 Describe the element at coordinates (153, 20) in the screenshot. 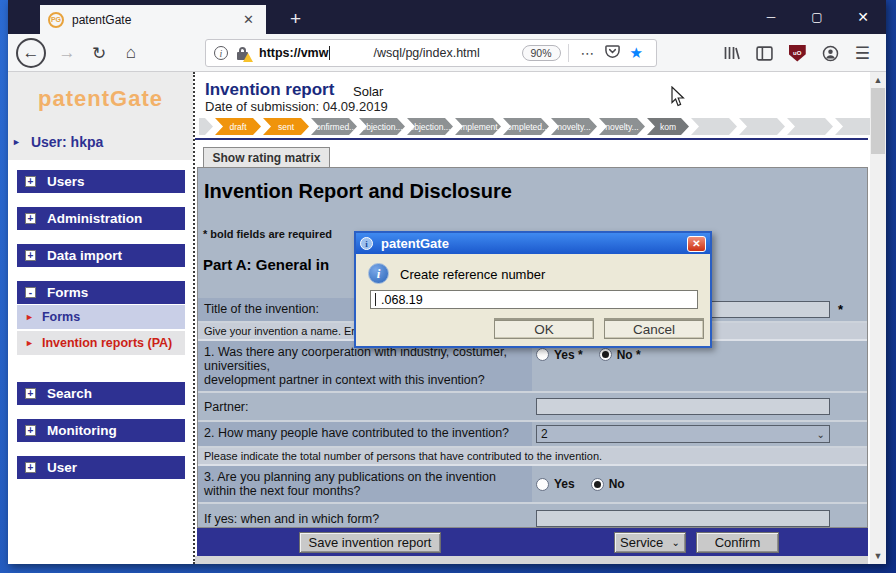

I see `browser-tab: PG patentGate ✕` at that location.